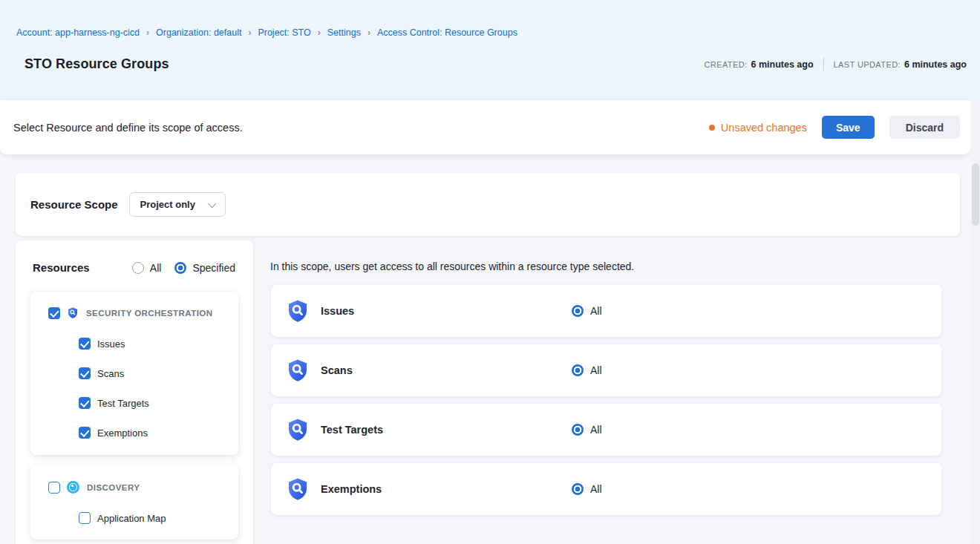 This screenshot has height=544, width=980. I want to click on resource-card-title: Issues, so click(337, 311).